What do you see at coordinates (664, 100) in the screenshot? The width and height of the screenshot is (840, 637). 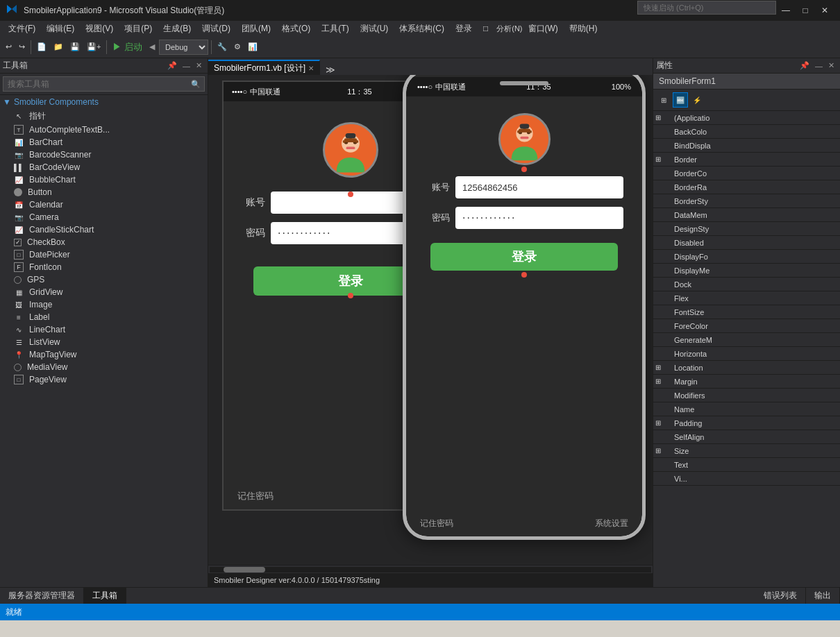 I see `props-sort-category-btn: ⊞` at bounding box center [664, 100].